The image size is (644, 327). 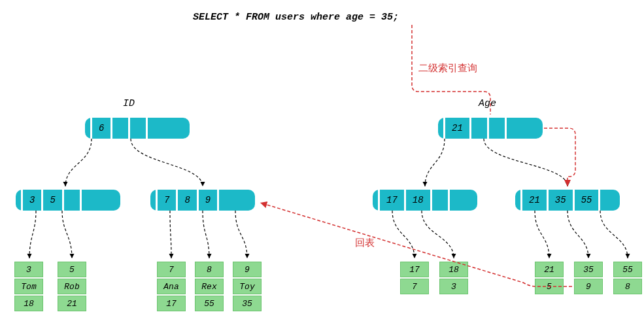 I want to click on leaf-name: Rob, so click(x=72, y=286).